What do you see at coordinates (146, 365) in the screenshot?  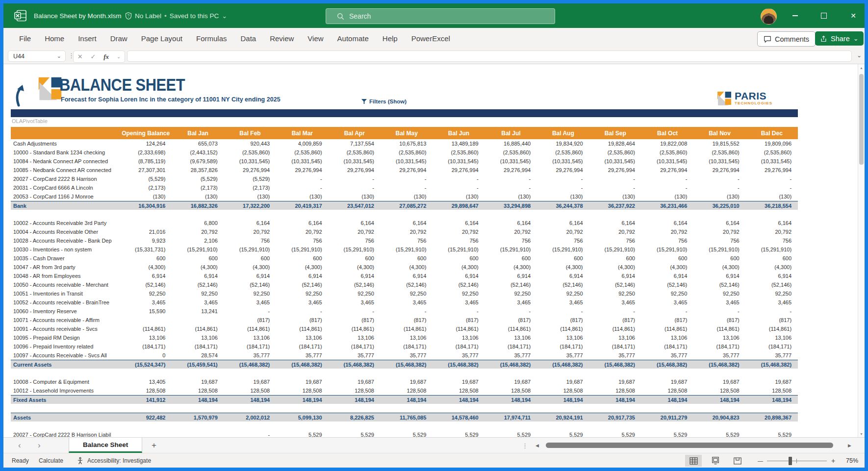 I see `cell: (15,524,347)` at bounding box center [146, 365].